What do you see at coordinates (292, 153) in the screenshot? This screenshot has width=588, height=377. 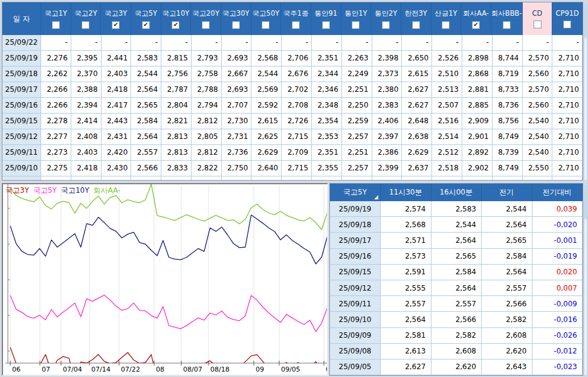 I see `table-row: 25/09/112,2732,4032,4202,5572,8132,8122,…` at bounding box center [292, 153].